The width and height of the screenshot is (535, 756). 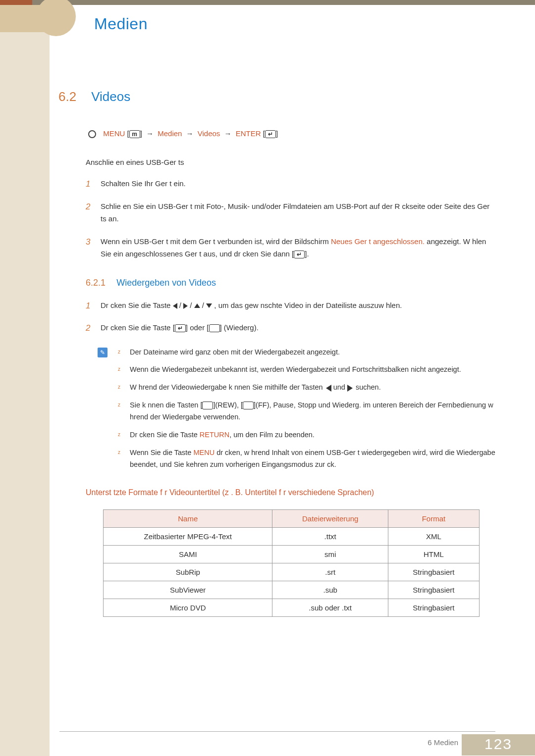 What do you see at coordinates (290, 328) in the screenshot?
I see `step-item: 2 Dr cken Sie die Taste [↵] oder [ ] (Wi…` at bounding box center [290, 328].